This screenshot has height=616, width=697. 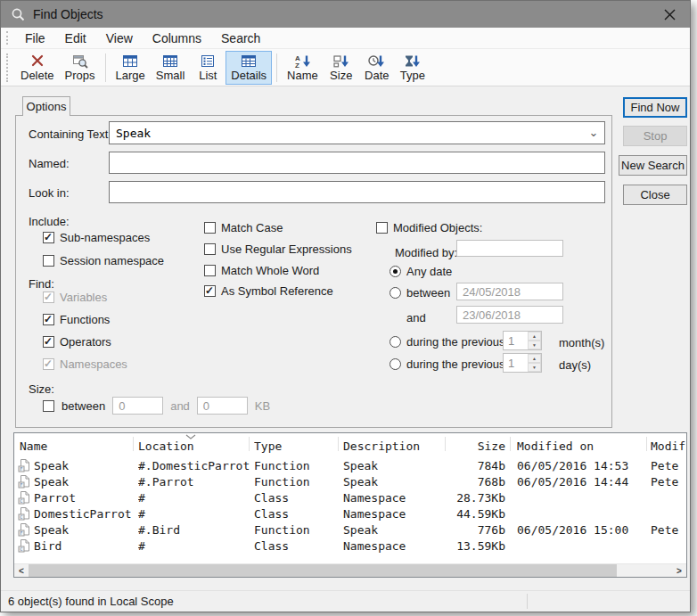 I want to click on table-row: F Speak #.Parrot Function Speak 768b 06/…, so click(x=350, y=481).